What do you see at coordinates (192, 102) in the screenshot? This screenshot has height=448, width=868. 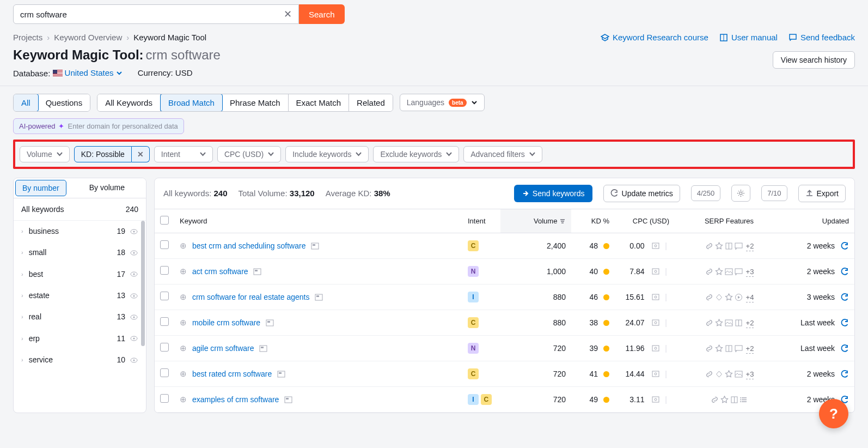 I see `tab-broad-match: Broad Match` at bounding box center [192, 102].